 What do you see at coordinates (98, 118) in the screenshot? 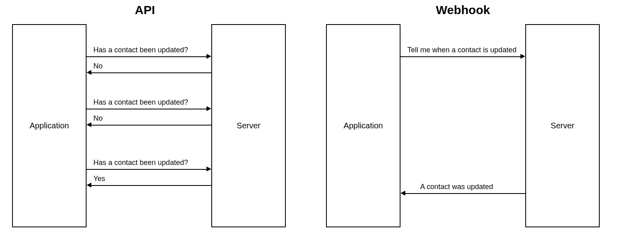
I see `api-arrow-3-label: No` at bounding box center [98, 118].